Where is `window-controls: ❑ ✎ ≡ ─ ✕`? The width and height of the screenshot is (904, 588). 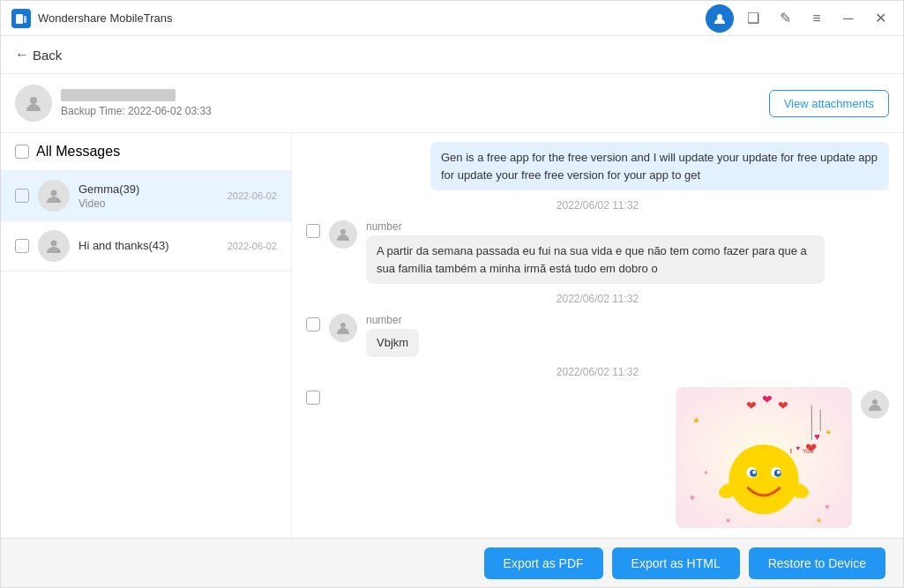 window-controls: ❑ ✎ ≡ ─ ✕ is located at coordinates (799, 19).